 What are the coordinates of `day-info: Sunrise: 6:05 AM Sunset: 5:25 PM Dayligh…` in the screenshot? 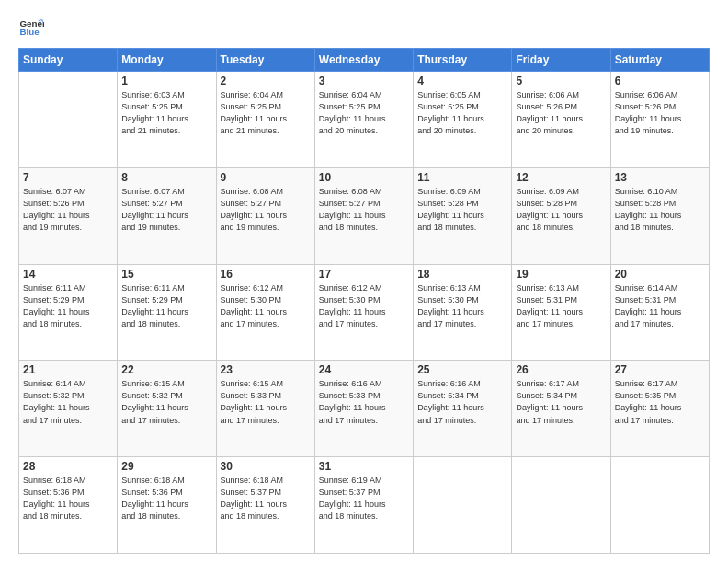 It's located at (462, 113).